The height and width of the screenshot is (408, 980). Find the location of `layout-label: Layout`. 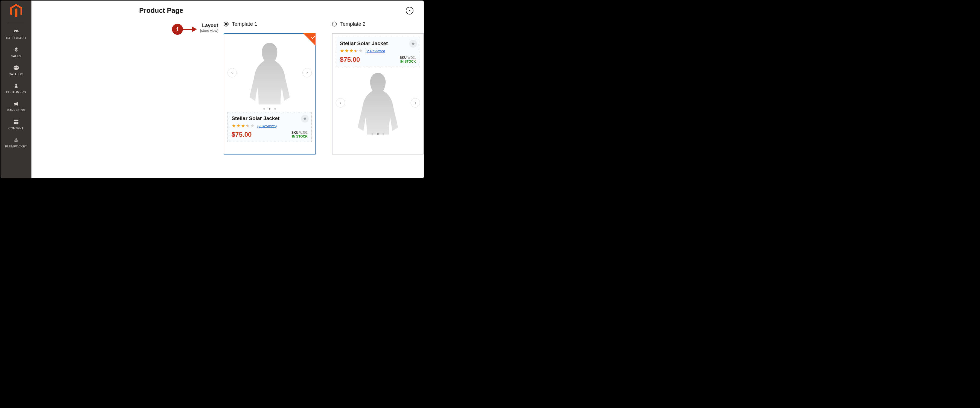

layout-label: Layout is located at coordinates (209, 26).